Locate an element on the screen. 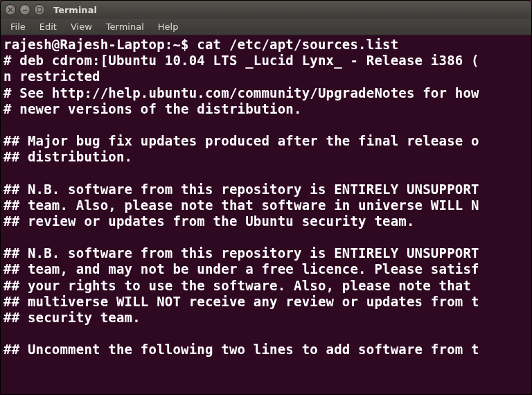 The width and height of the screenshot is (532, 395). menu-view: View is located at coordinates (82, 26).